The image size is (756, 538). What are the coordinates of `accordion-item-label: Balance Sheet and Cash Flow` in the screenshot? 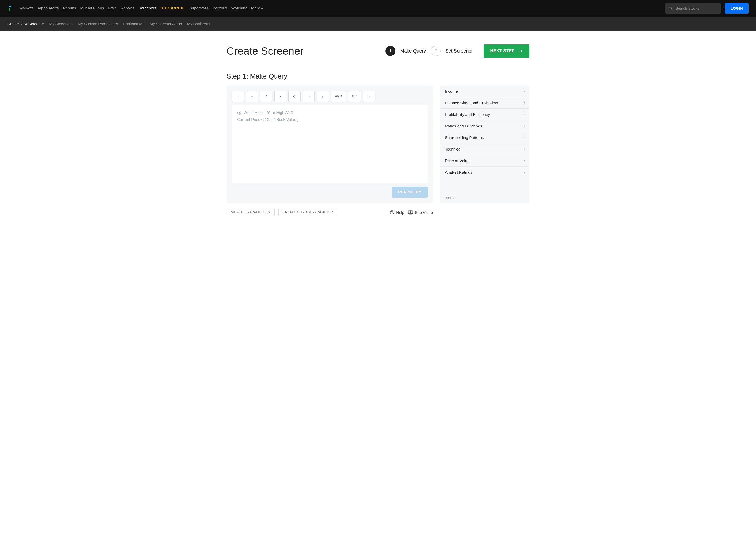 It's located at (471, 103).